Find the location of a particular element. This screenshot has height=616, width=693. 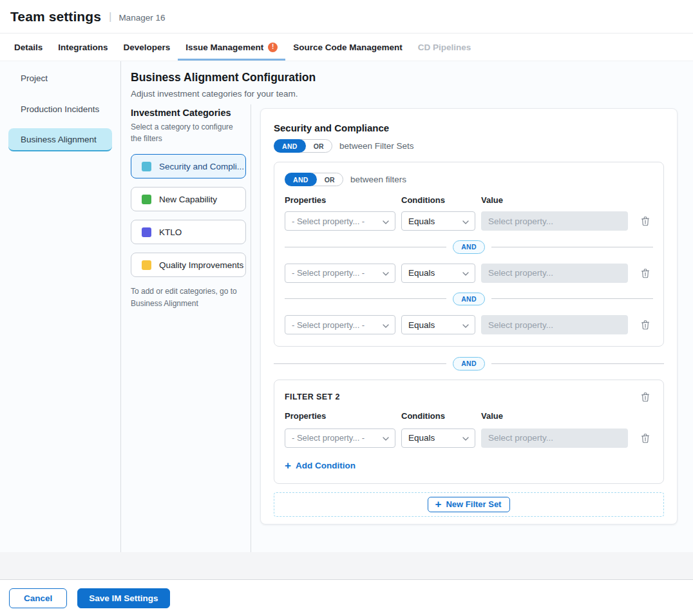

between-sets-and-connector: AND is located at coordinates (469, 363).